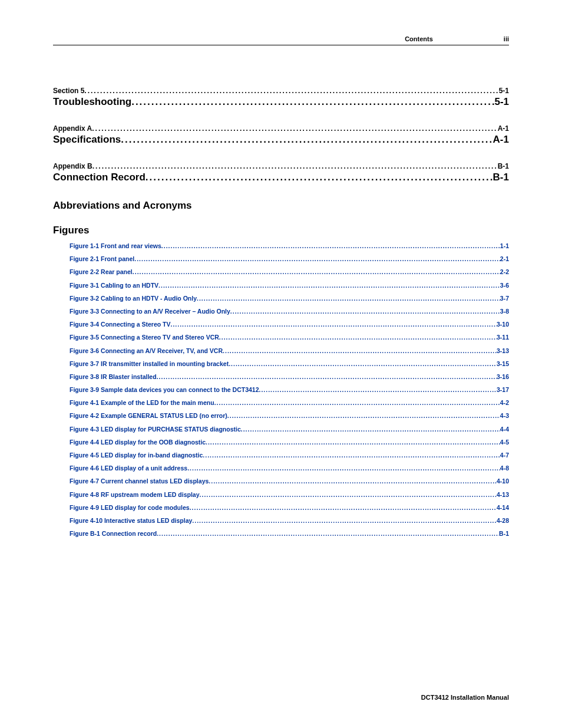 Image resolution: width=562 pixels, height=728 pixels. Describe the element at coordinates (130, 508) in the screenshot. I see `figure-label: Figure 4-9 LED display for code modules` at that location.